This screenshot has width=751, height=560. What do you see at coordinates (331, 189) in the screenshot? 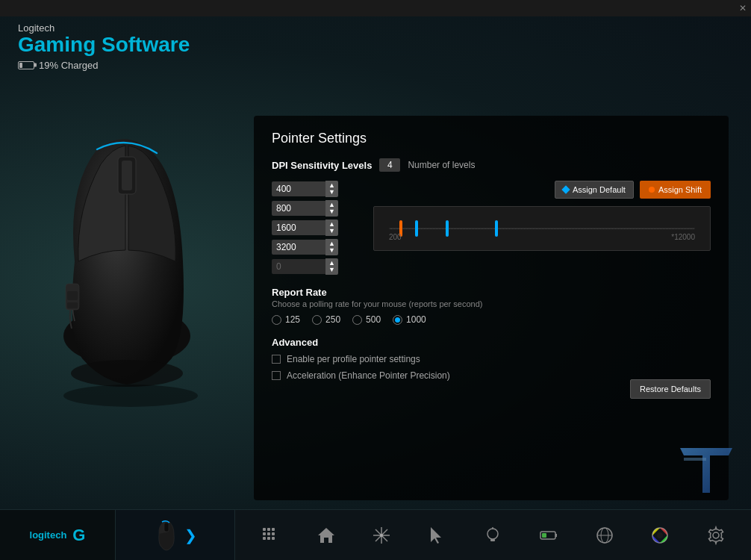
I see `dpi-arrow-1: ▲▼` at bounding box center [331, 189].